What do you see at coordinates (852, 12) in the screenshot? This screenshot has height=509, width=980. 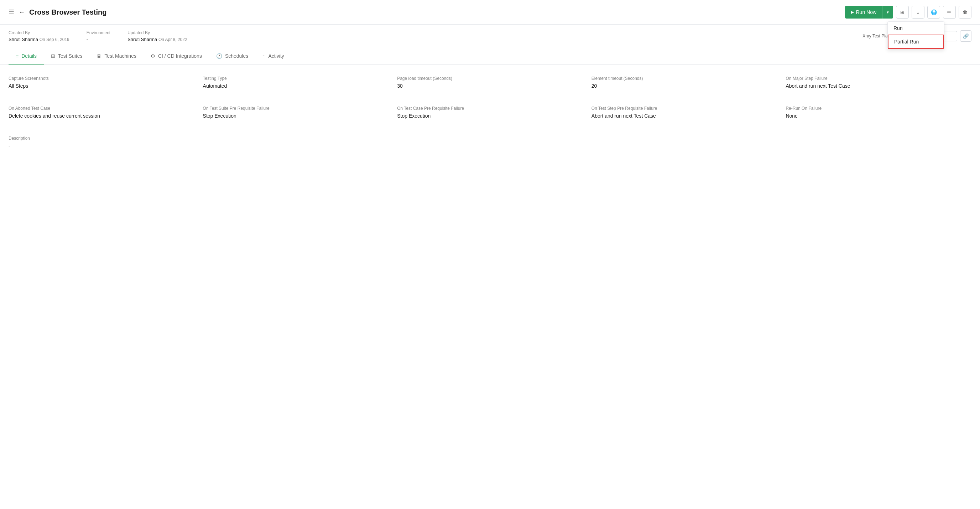 I see `play-icon: ▶` at bounding box center [852, 12].